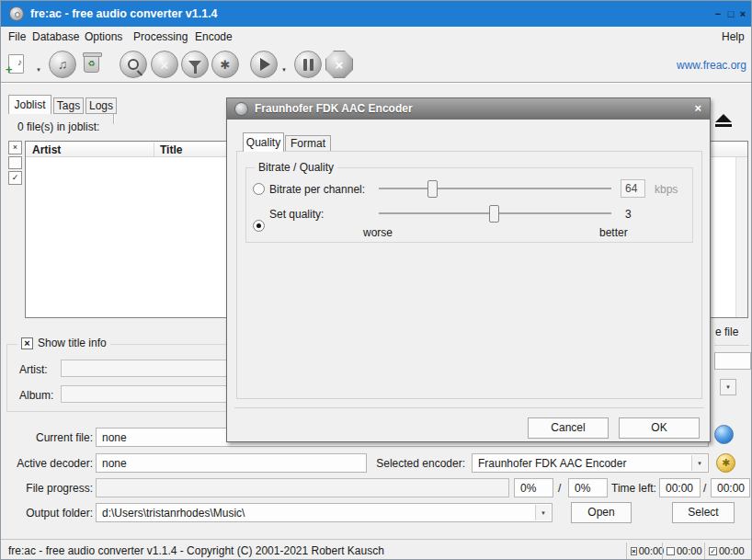  What do you see at coordinates (264, 64) in the screenshot?
I see `start-encoding-button` at bounding box center [264, 64].